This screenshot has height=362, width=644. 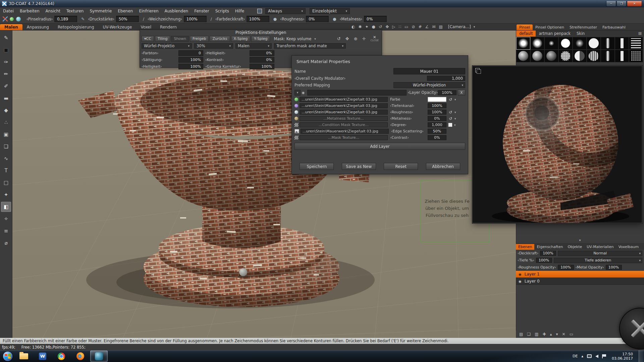 What do you see at coordinates (6, 171) in the screenshot?
I see `text-tool: T` at bounding box center [6, 171].